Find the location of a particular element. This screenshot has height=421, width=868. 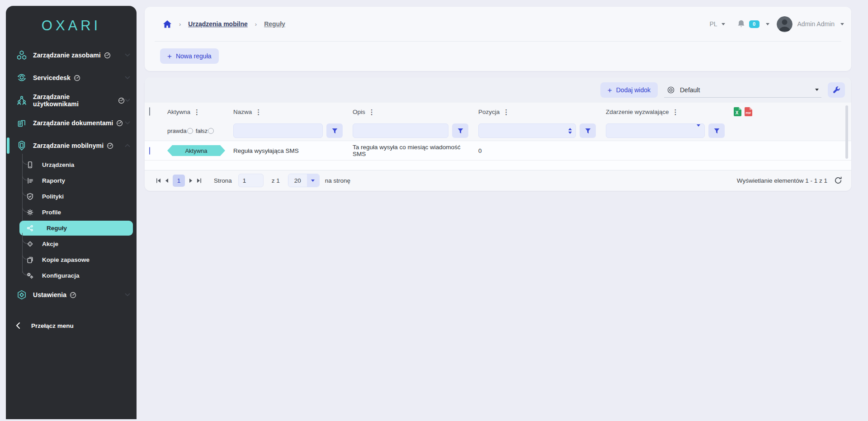

first-page-button is located at coordinates (158, 181).